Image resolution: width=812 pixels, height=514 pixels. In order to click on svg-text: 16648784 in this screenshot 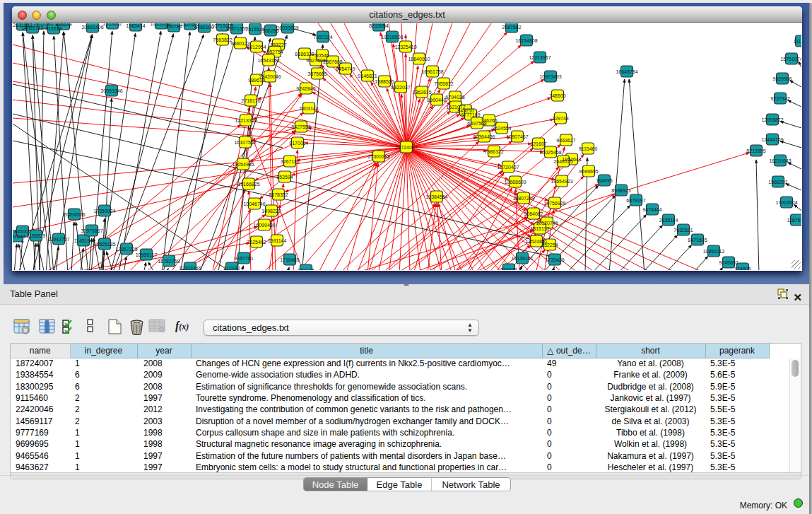, I will do `click(626, 72)`.